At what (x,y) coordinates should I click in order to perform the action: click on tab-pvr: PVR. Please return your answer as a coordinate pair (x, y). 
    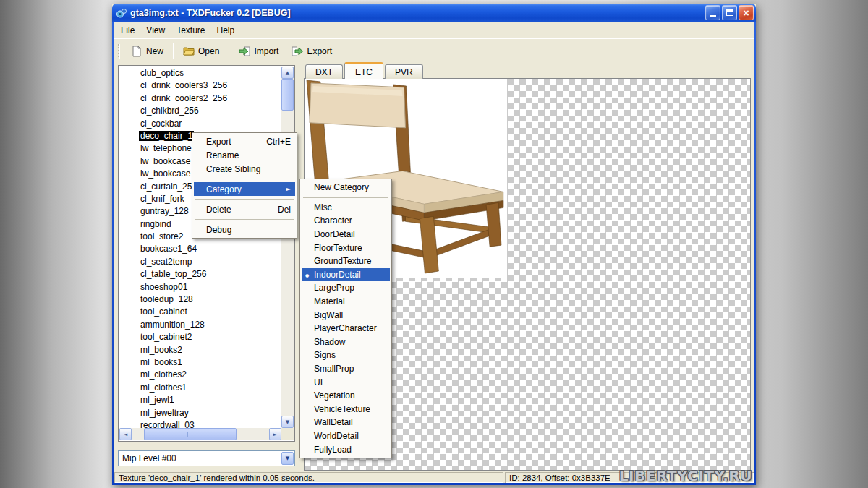
    Looking at the image, I should click on (404, 72).